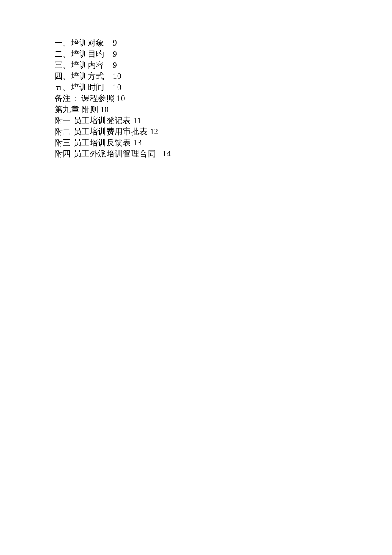 Image resolution: width=392 pixels, height=555 pixels. Describe the element at coordinates (223, 87) in the screenshot. I see `toc-entry: 五、培训时间 10` at that location.